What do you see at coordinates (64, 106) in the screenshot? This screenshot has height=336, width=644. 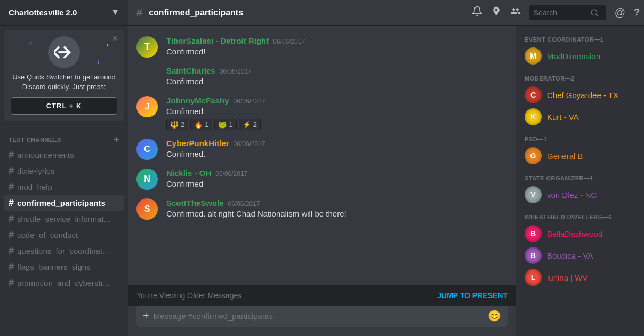 I see `quick-switcher-shortcut: CTRL + K` at bounding box center [64, 106].